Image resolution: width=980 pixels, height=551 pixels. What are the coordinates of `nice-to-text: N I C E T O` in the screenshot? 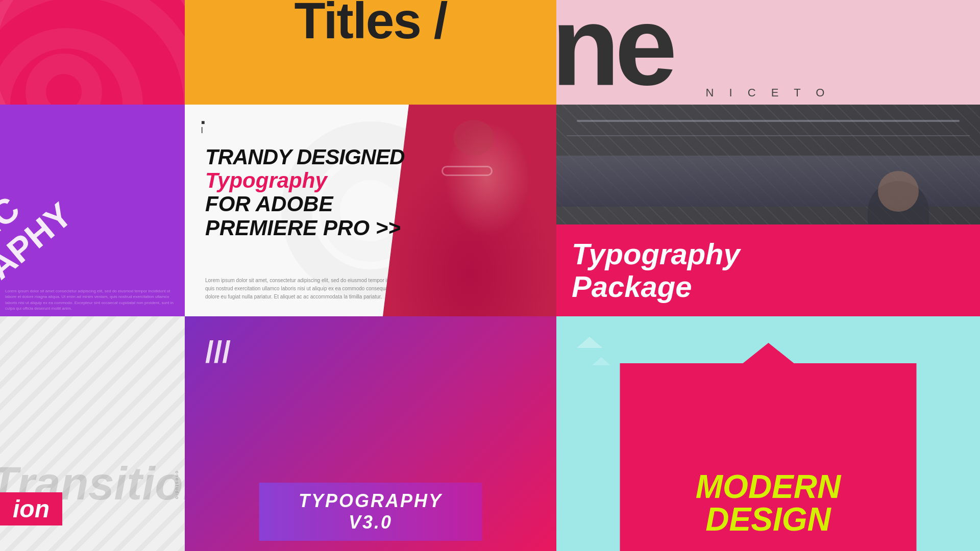 It's located at (768, 93).